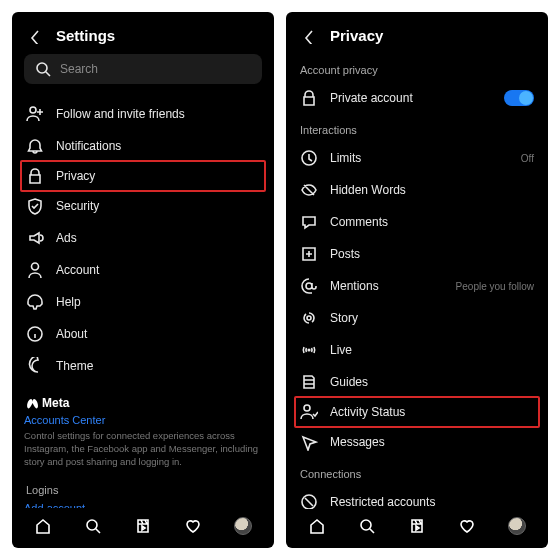 The image size is (560, 560). What do you see at coordinates (309, 190) in the screenshot?
I see `hidden-icon` at bounding box center [309, 190].